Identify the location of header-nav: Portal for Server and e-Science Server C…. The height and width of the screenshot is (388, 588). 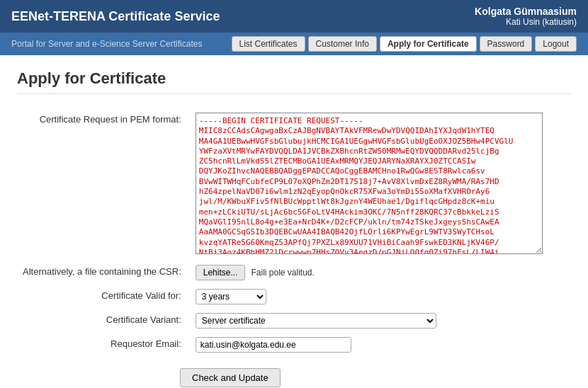
(294, 44).